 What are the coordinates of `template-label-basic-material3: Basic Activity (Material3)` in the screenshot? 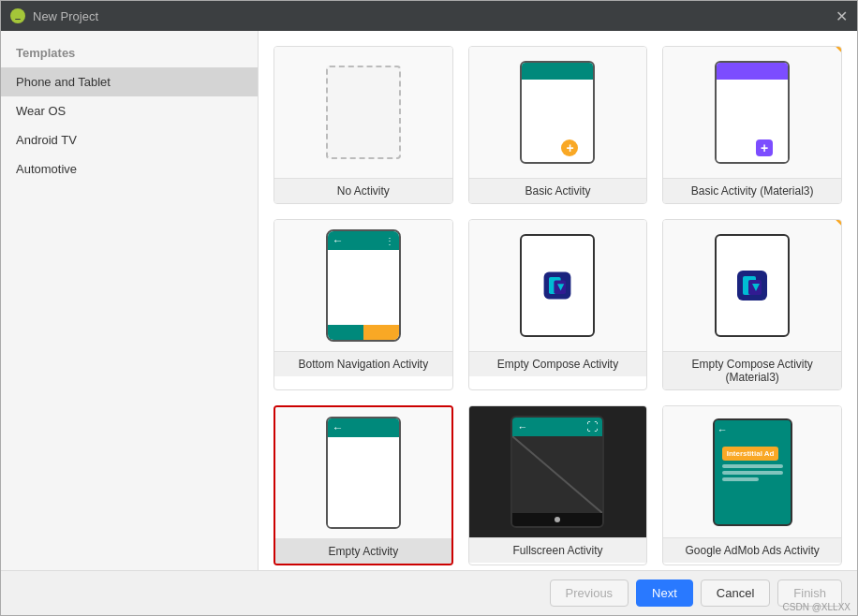 It's located at (752, 191).